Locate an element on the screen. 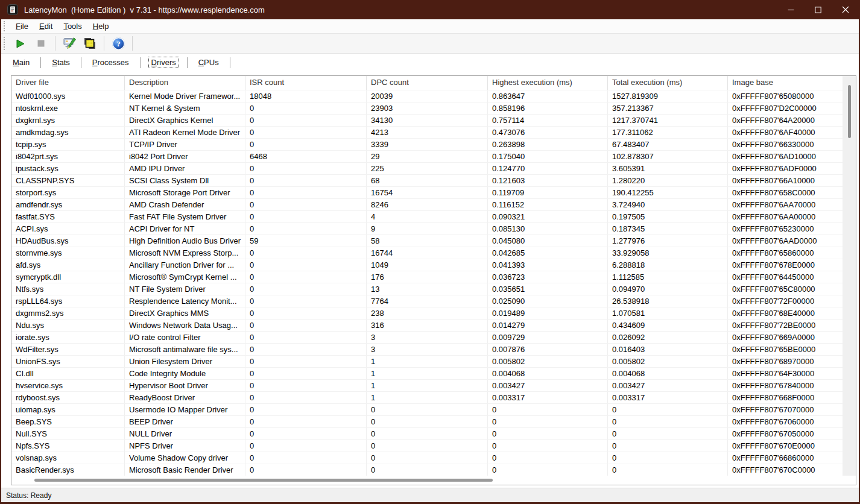 The height and width of the screenshot is (504, 860). table-row: ipustack.sysAMD IPU Driver02250.1247703.… is located at coordinates (427, 168).